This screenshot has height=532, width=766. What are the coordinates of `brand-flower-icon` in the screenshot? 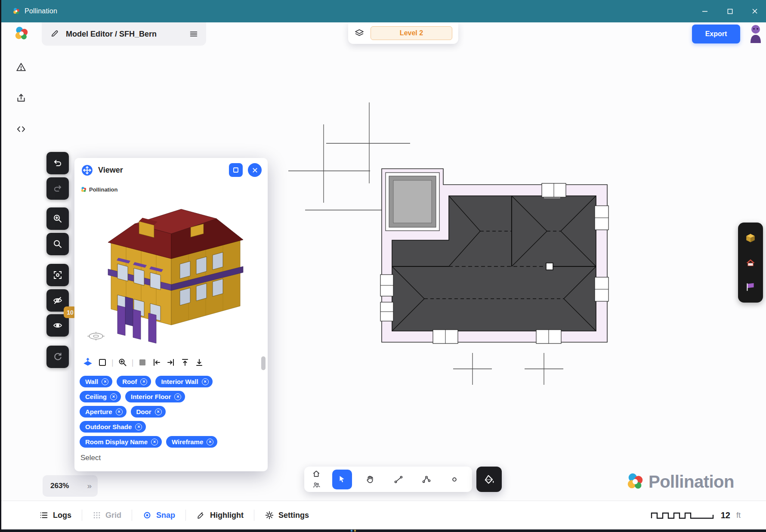 It's located at (635, 482).